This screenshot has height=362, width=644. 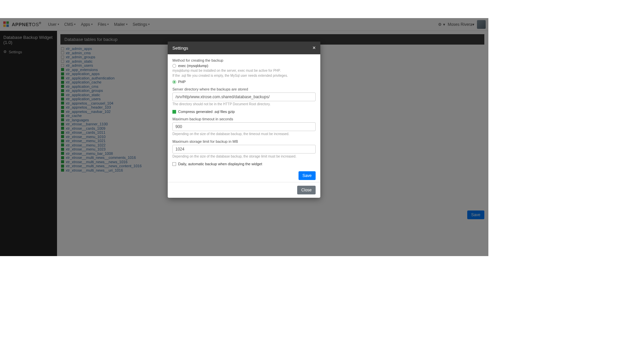 I want to click on timeout-help: Depending on the size of the database ba…, so click(x=244, y=134).